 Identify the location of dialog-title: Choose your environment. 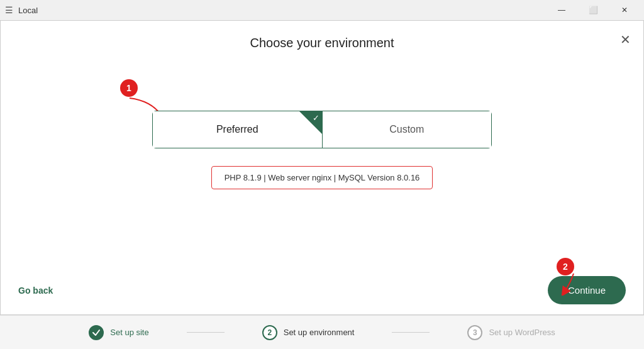
(322, 43).